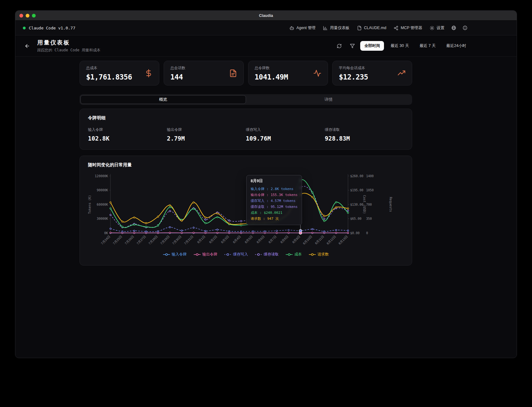 This screenshot has height=407, width=532. What do you see at coordinates (372, 73) in the screenshot?
I see `stat-card-avg-cost: 平均每会话成本 $12.235` at bounding box center [372, 73].